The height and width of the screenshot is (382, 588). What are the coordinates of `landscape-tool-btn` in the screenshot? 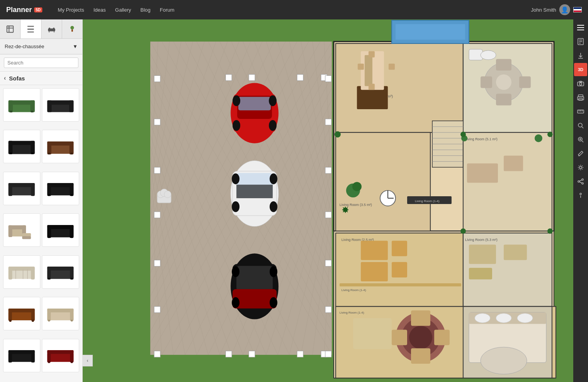 It's located at (72, 29).